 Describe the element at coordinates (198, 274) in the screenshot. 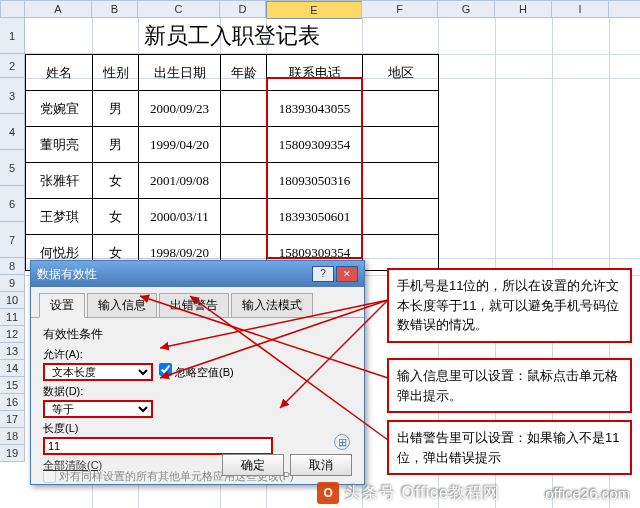

I see `dialog-titlebar: 数据有效性 ?` at that location.